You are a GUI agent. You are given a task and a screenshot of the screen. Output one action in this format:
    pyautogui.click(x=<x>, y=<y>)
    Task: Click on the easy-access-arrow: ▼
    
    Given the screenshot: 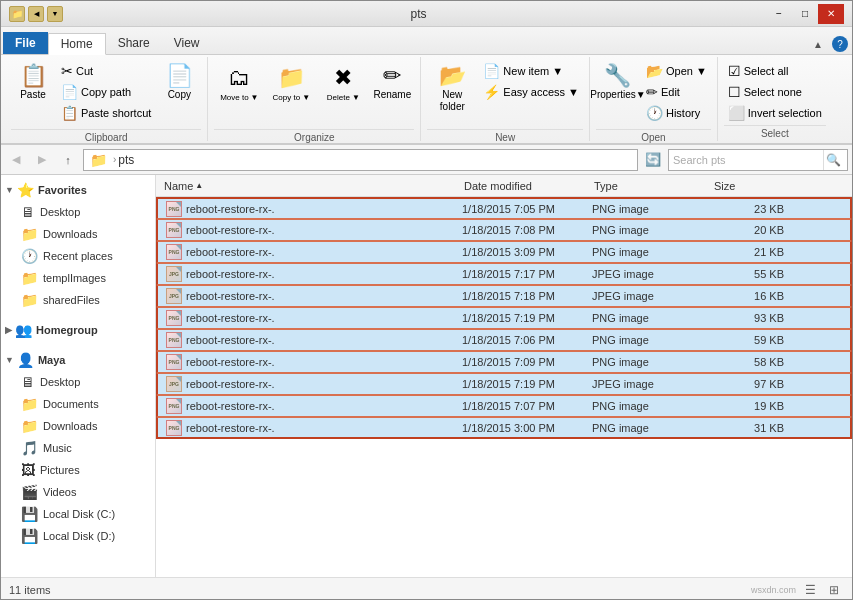 What is the action you would take?
    pyautogui.click(x=574, y=92)
    